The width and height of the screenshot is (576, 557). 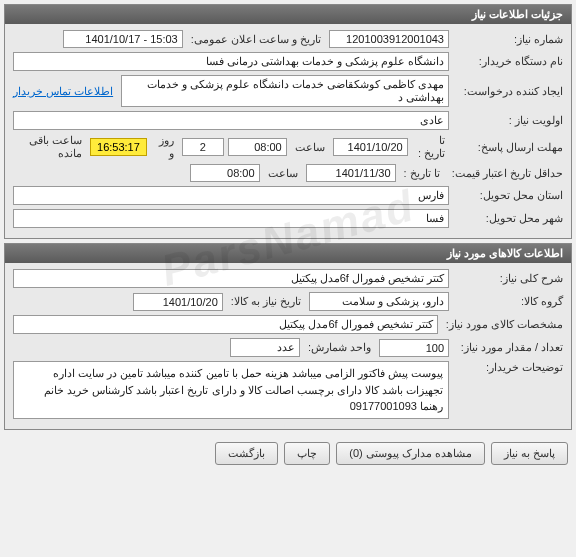 I want to click on need-number-field: 1201003912001043, so click(x=389, y=39).